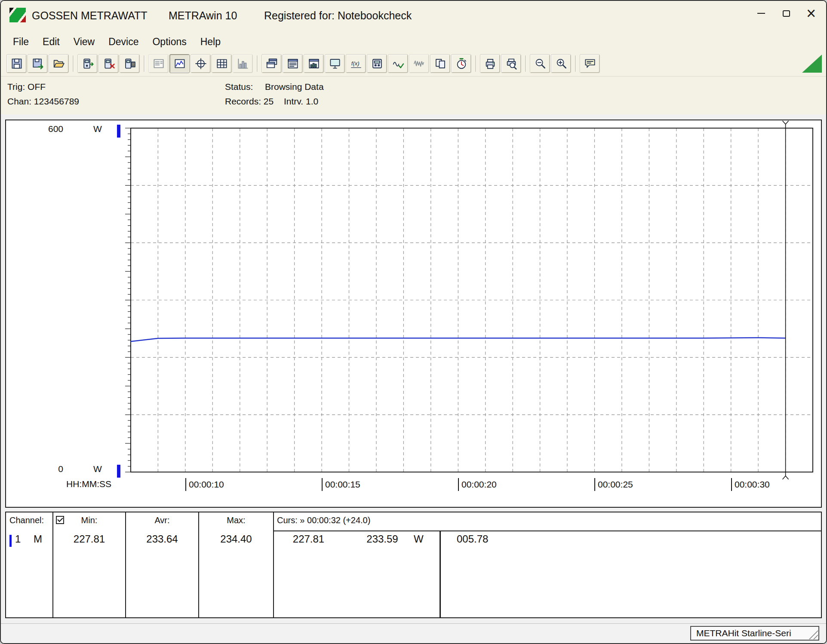 This screenshot has height=644, width=827. Describe the element at coordinates (419, 64) in the screenshot. I see `toolbar-wave-button` at that location.